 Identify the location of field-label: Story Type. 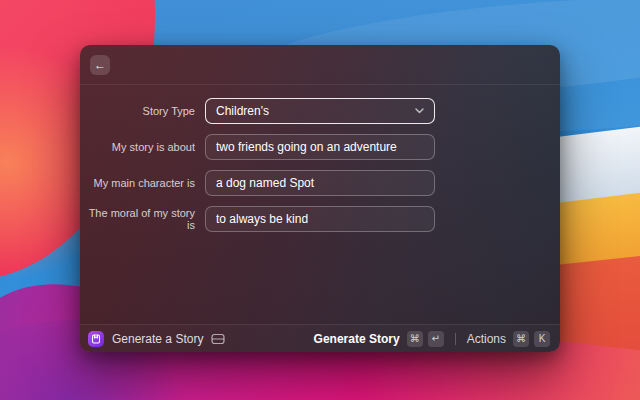
(142, 111).